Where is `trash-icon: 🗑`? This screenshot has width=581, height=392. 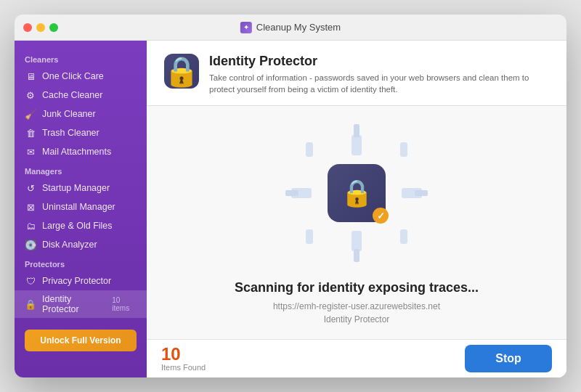 trash-icon: 🗑 is located at coordinates (31, 133).